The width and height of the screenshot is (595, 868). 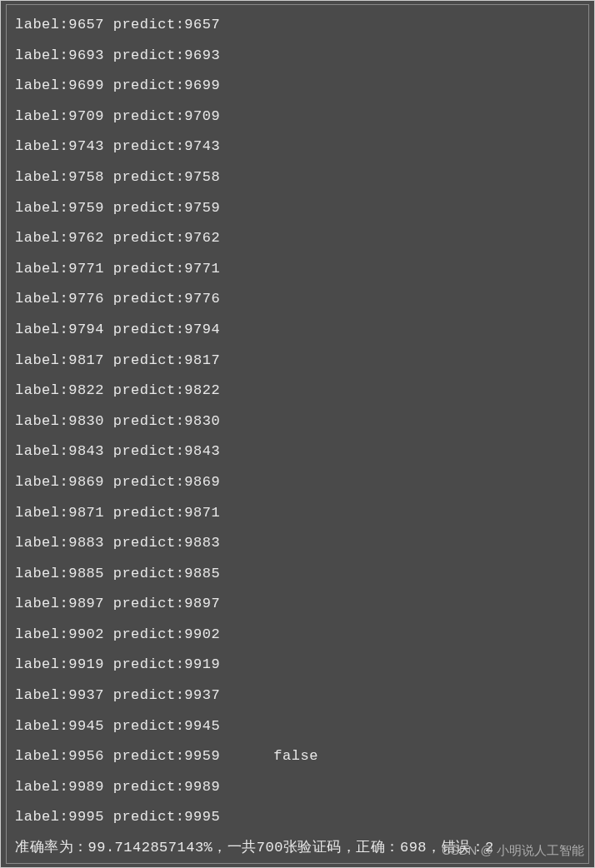 I want to click on output-line: label:9817 predict:9817, so click(x=298, y=362).